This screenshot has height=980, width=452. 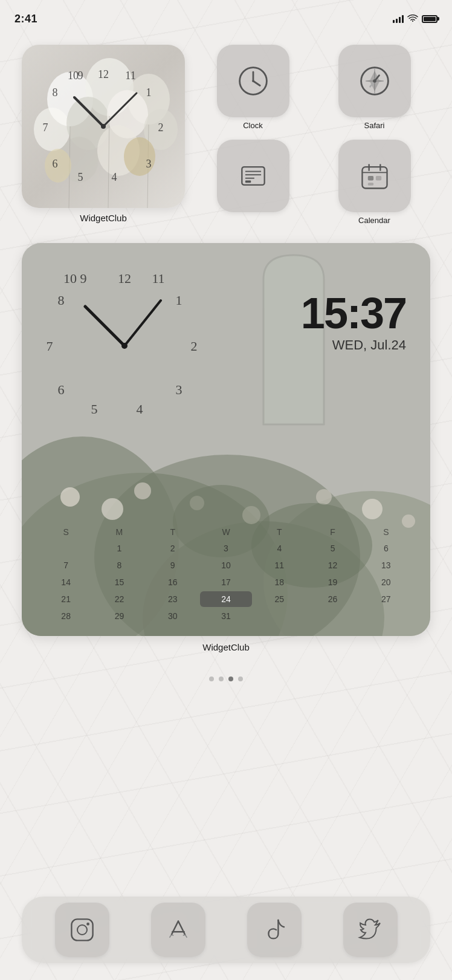 I want to click on signal-icon, so click(x=398, y=19).